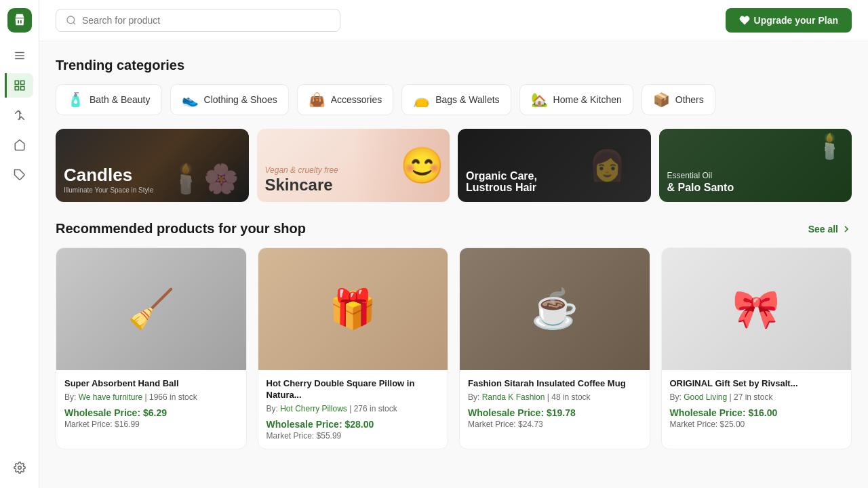 The width and height of the screenshot is (868, 488). Describe the element at coordinates (540, 100) in the screenshot. I see `home-kitchen-icon: 🏡` at that location.